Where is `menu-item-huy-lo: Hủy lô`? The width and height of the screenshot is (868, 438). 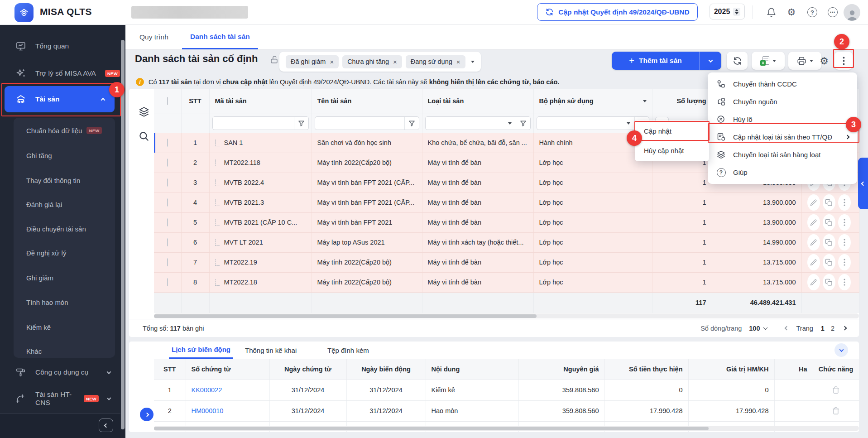
menu-item-huy-lo: Hủy lô is located at coordinates (782, 120).